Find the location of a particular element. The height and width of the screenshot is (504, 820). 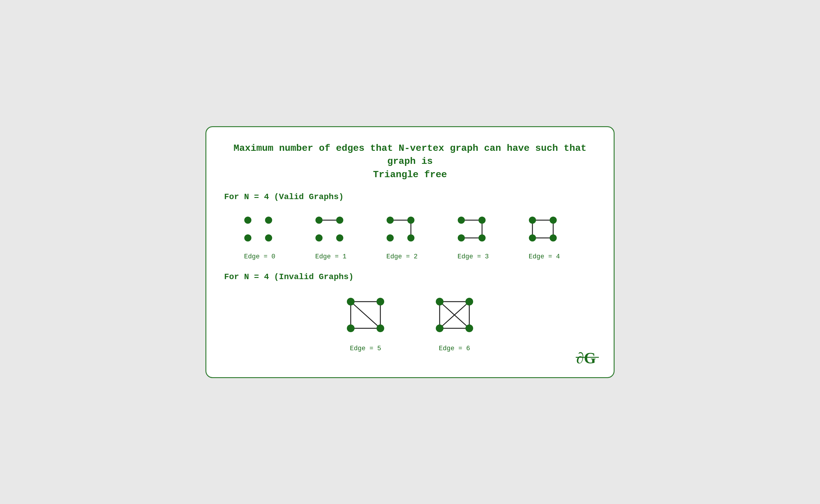

graph-edge-2: Edge = 2 is located at coordinates (402, 235).